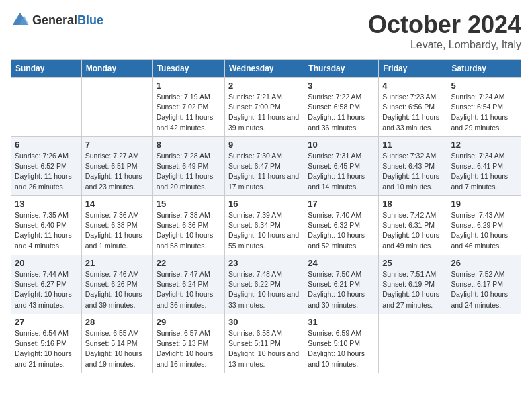 This screenshot has width=532, height=411. I want to click on day-number: 25, so click(412, 263).